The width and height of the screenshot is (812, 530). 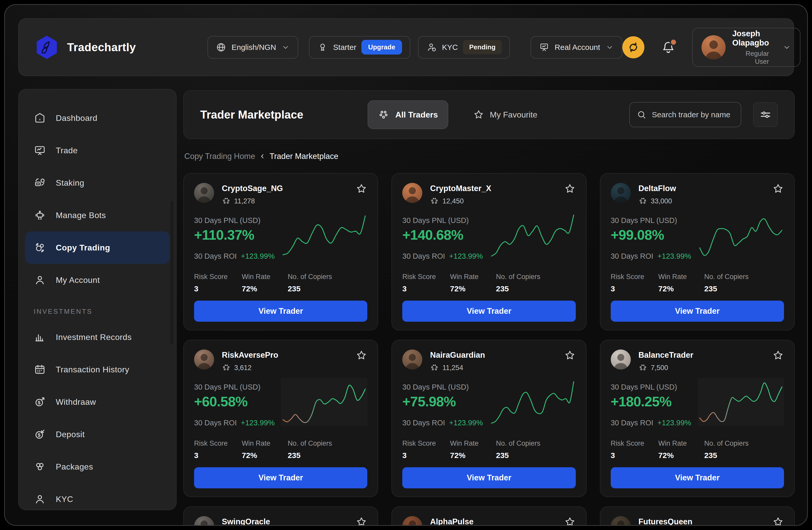 I want to click on tab-all-traders: All Traders, so click(x=408, y=115).